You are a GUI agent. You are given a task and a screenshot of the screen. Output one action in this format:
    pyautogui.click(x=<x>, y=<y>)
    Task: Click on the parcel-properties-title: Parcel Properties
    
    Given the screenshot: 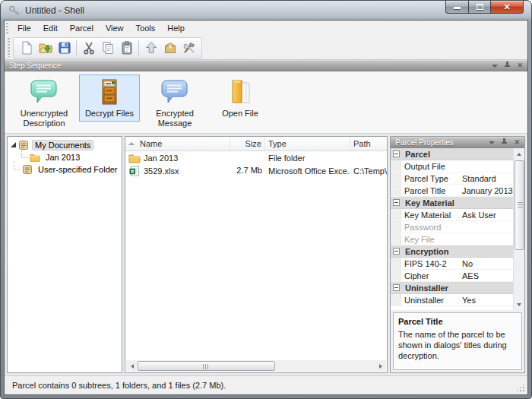 What is the action you would take?
    pyautogui.click(x=442, y=143)
    